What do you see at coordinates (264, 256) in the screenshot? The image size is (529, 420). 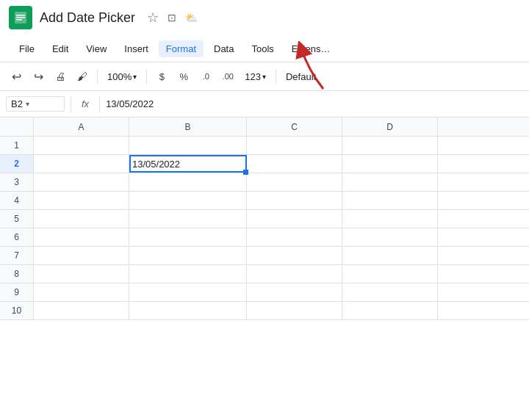 I see `table-row: 7` at bounding box center [264, 256].